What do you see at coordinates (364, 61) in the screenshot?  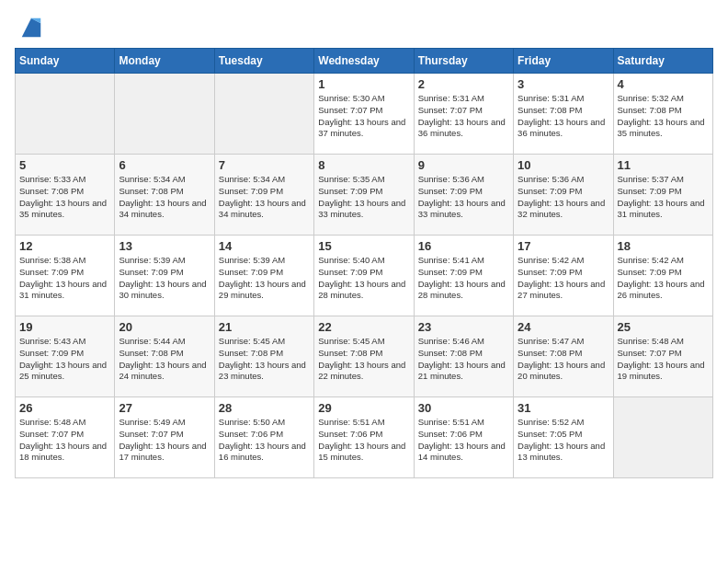 I see `calendar-header: SundayMondayTuesdayWednesdayThursdayFrid…` at bounding box center [364, 61].